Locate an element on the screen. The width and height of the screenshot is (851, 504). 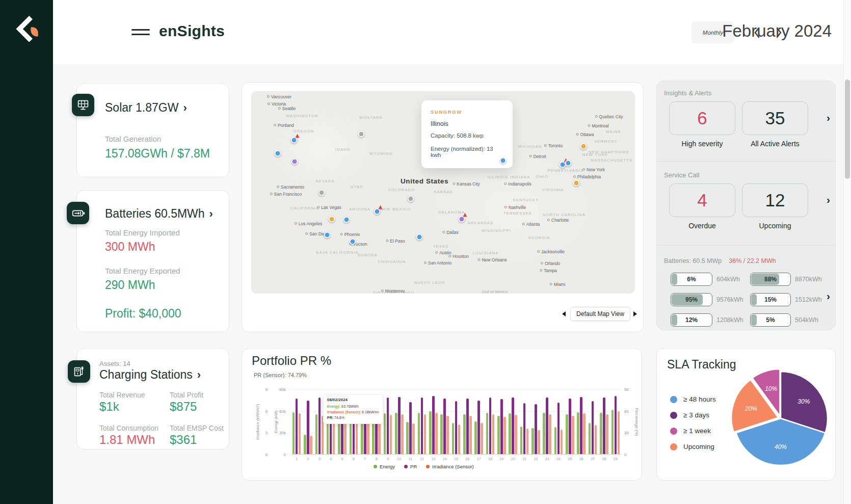
solar-kpi-card: Solar 1.87GW› Total Generation 157.08GWh… is located at coordinates (153, 130).